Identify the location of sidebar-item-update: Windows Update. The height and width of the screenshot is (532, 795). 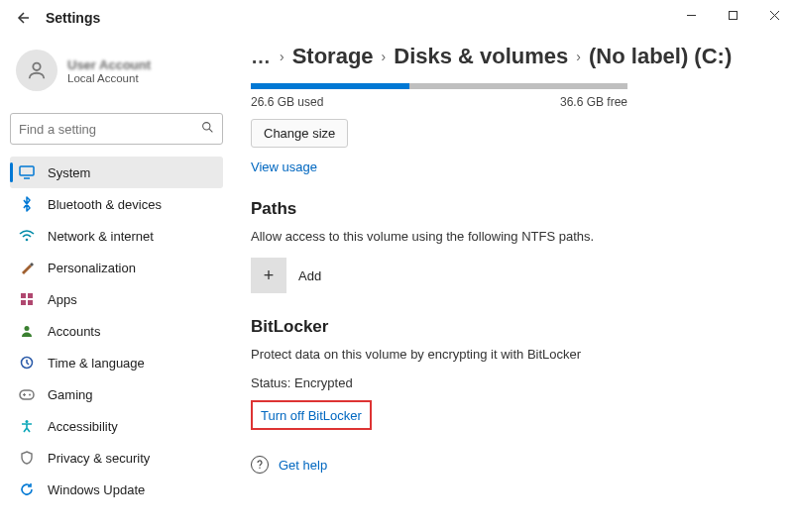
(117, 489).